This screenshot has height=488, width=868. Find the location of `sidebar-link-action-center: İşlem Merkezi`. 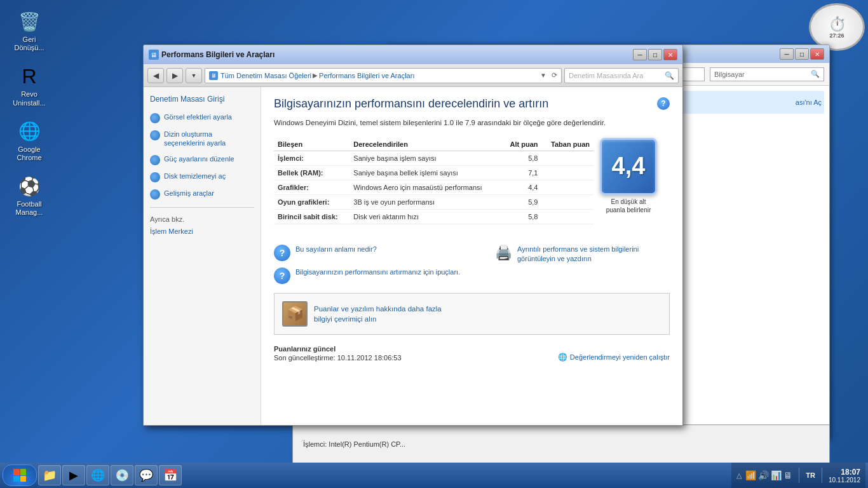

sidebar-link-action-center: İşlem Merkezi is located at coordinates (172, 231).